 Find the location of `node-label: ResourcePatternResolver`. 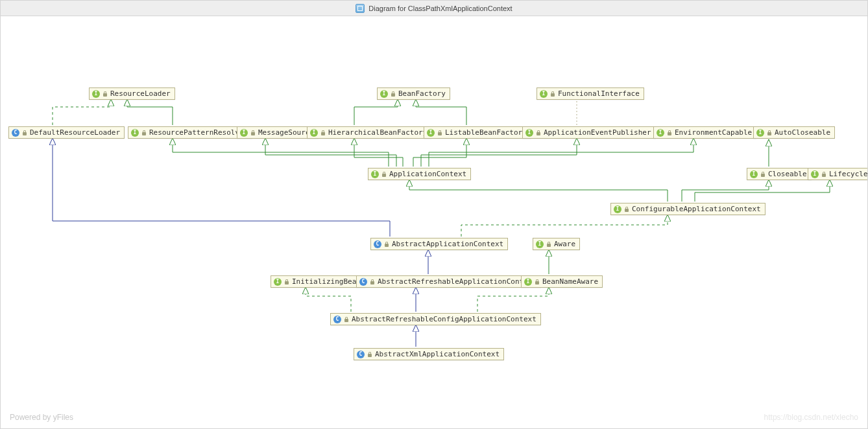

node-label: ResourcePatternResolver is located at coordinates (199, 132).